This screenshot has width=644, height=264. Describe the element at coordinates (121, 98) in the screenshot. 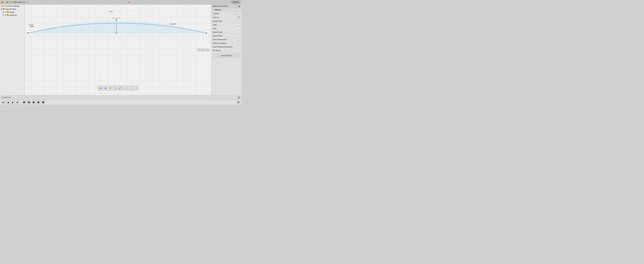

I see `comments-bar: COMMENTS +` at that location.